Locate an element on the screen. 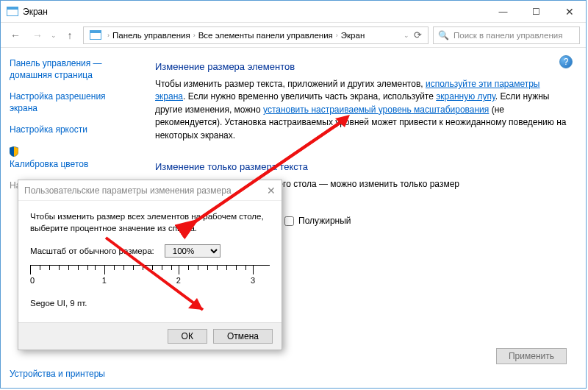  ruler: 0 1 2 3 is located at coordinates (150, 280).